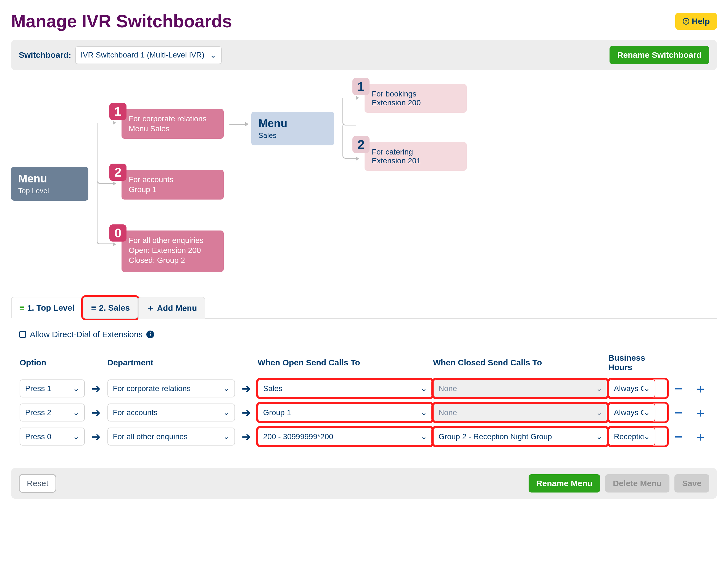 The image size is (728, 571). I want to click on open-dest-select: 200 - 30999999*200⌄, so click(345, 437).